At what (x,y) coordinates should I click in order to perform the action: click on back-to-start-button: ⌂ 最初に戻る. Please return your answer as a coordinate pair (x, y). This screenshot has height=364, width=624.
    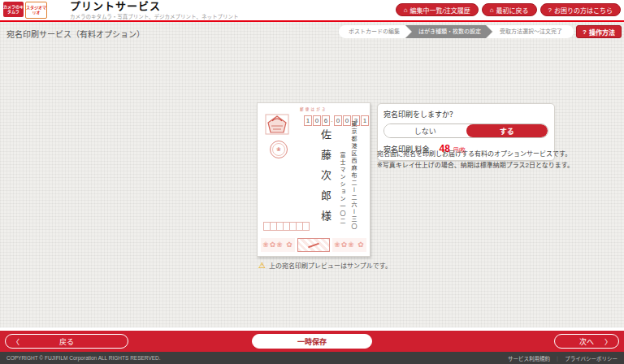
    Looking at the image, I should click on (509, 10).